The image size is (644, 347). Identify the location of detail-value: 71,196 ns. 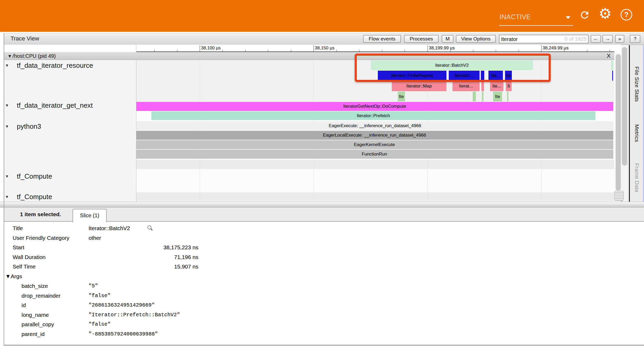
(143, 257).